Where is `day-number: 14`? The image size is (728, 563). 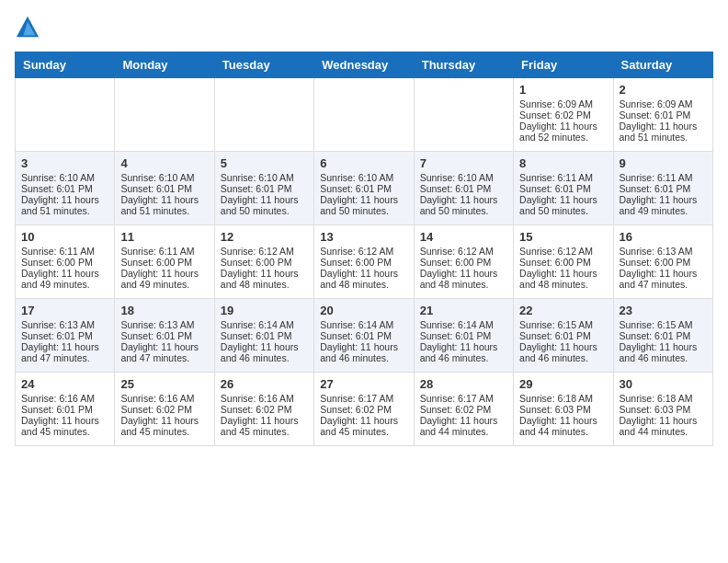
day-number: 14 is located at coordinates (463, 237).